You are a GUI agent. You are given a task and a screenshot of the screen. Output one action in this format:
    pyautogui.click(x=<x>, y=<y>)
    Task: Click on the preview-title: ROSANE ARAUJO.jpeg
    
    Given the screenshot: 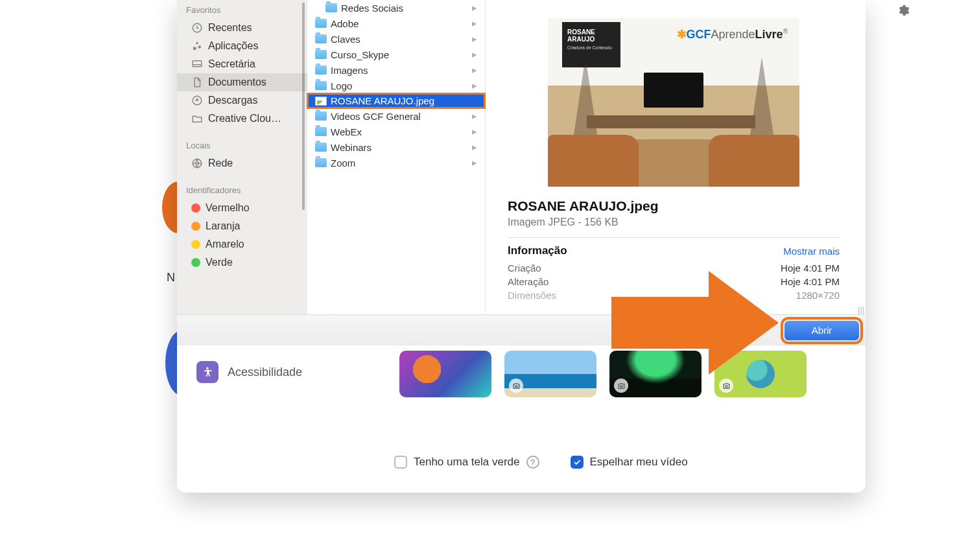 What is the action you would take?
    pyautogui.click(x=674, y=206)
    